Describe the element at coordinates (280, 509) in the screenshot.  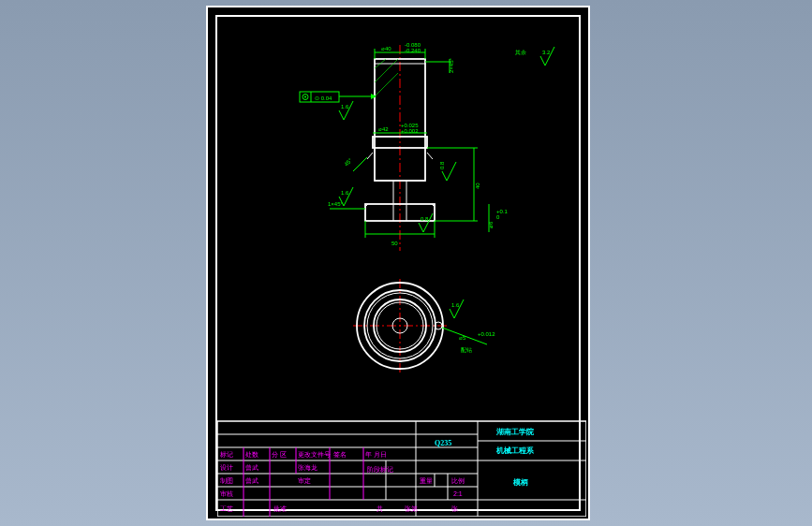
I see `lbl-ratify: 批准` at that location.